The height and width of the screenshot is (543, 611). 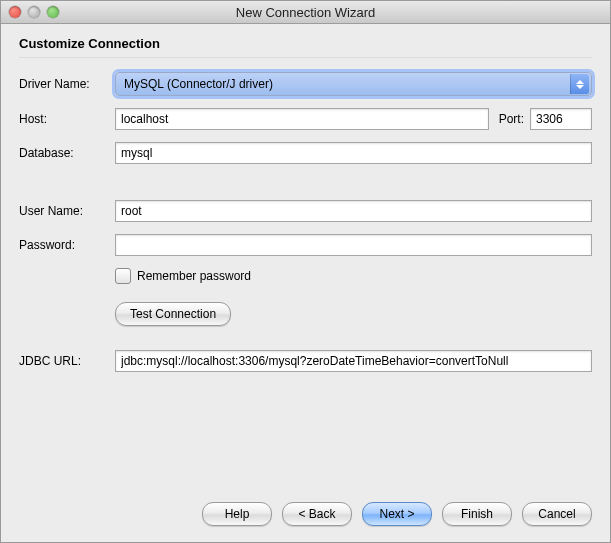 I want to click on jdbc-url-row: JDBC URL:, so click(x=306, y=361).